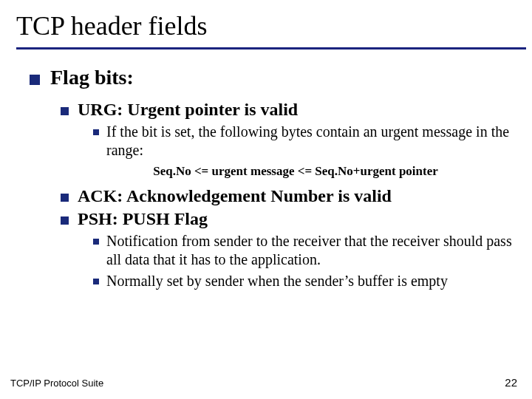  Describe the element at coordinates (511, 383) in the screenshot. I see `page-number: 22` at that location.